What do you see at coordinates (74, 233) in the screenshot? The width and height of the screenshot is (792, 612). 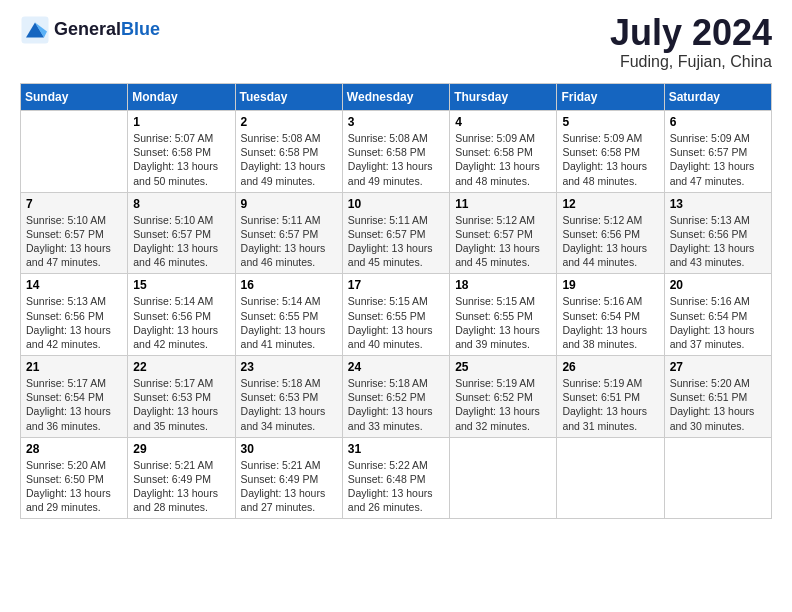 I see `day-cell: 7Sunrise: 5:10 AM Sunset: 6:57 PM Daylig…` at bounding box center [74, 233].